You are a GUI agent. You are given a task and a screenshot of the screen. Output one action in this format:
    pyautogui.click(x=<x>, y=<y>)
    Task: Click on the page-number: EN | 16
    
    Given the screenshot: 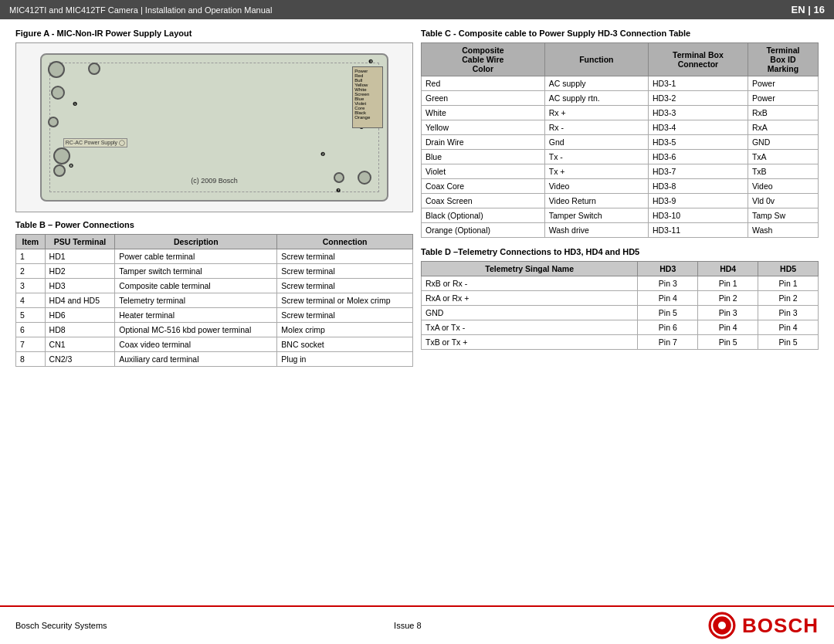 What is the action you would take?
    pyautogui.click(x=808, y=9)
    